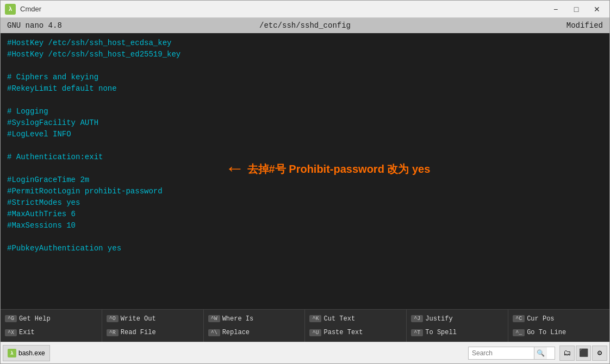 Image resolution: width=610 pixels, height=364 pixels. I want to click on shortcut-label: To Spell, so click(441, 332).